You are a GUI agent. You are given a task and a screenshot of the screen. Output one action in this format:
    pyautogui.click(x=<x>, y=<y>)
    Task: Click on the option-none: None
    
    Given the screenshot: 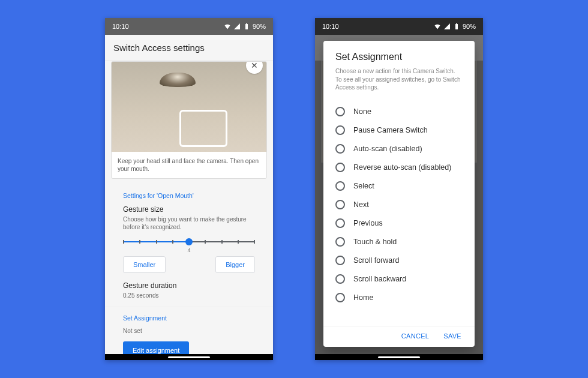 What is the action you would take?
    pyautogui.click(x=401, y=112)
    